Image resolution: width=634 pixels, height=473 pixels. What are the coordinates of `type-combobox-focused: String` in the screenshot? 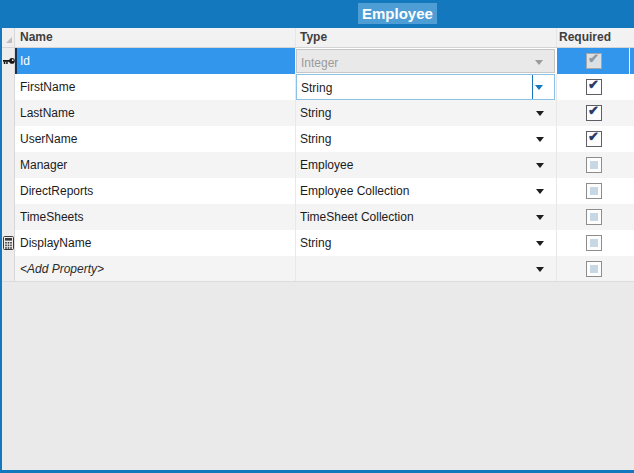 It's located at (426, 87).